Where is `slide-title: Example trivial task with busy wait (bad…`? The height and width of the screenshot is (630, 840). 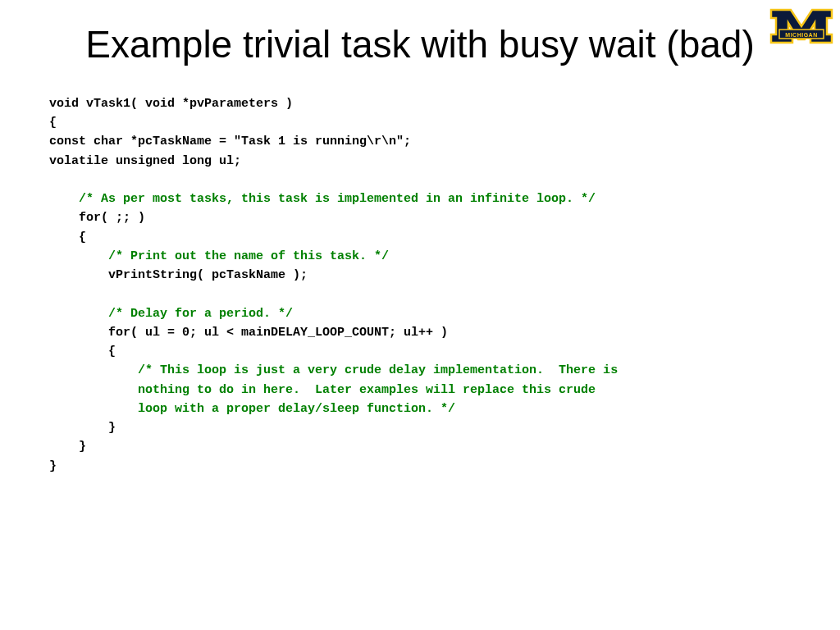
slide-title: Example trivial task with busy wait (bad… is located at coordinates (420, 33).